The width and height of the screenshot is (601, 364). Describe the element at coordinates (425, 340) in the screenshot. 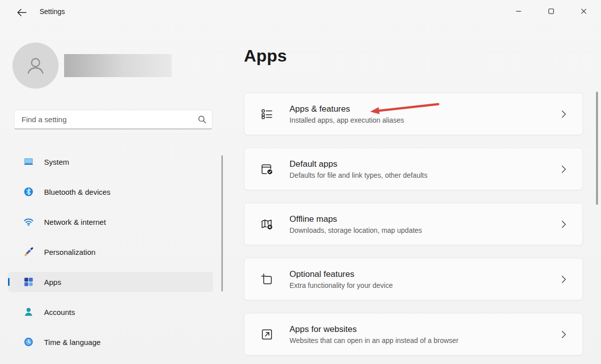

I see `card-subtitle: Websites that can open in an app instead…` at that location.